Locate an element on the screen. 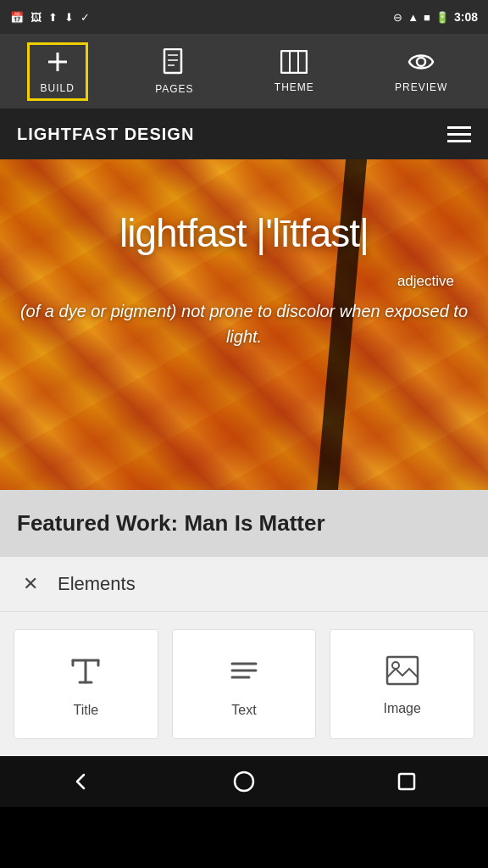 Image resolution: width=488 pixels, height=868 pixels. bottom-nav is located at coordinates (244, 782).